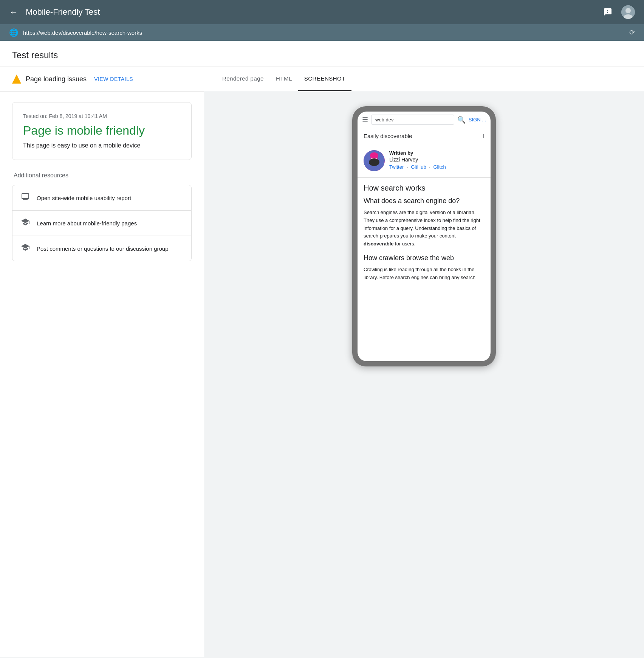 The width and height of the screenshot is (644, 658). I want to click on avatar-icon, so click(628, 12).